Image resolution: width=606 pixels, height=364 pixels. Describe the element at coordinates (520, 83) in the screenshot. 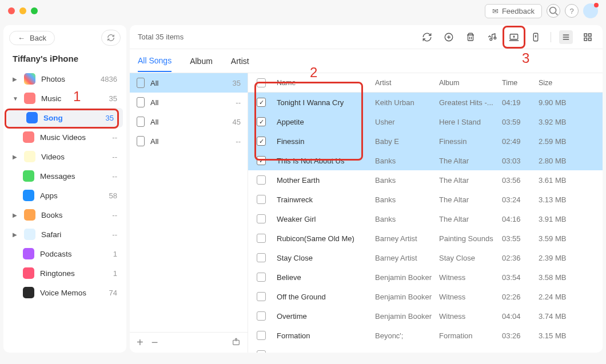

I see `col-time: Time` at that location.